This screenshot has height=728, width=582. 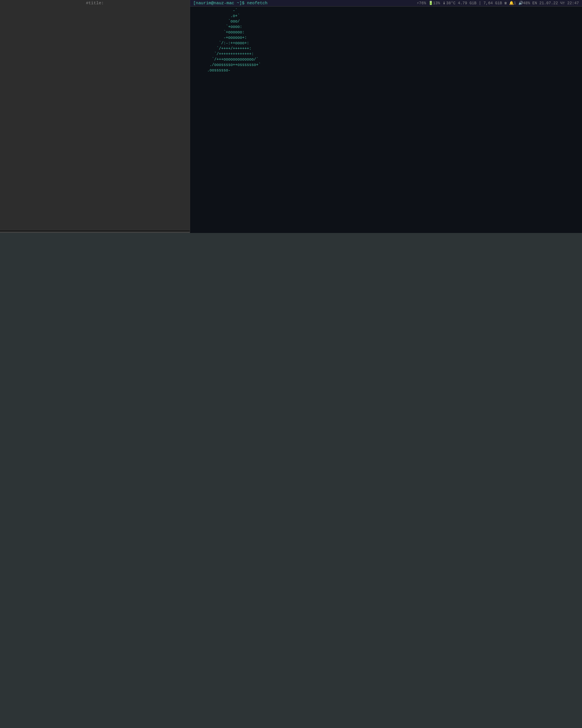 What do you see at coordinates (230, 3) in the screenshot?
I see `terminal-prompt: [naurim@nauz-mac ~]$ neofetch` at bounding box center [230, 3].